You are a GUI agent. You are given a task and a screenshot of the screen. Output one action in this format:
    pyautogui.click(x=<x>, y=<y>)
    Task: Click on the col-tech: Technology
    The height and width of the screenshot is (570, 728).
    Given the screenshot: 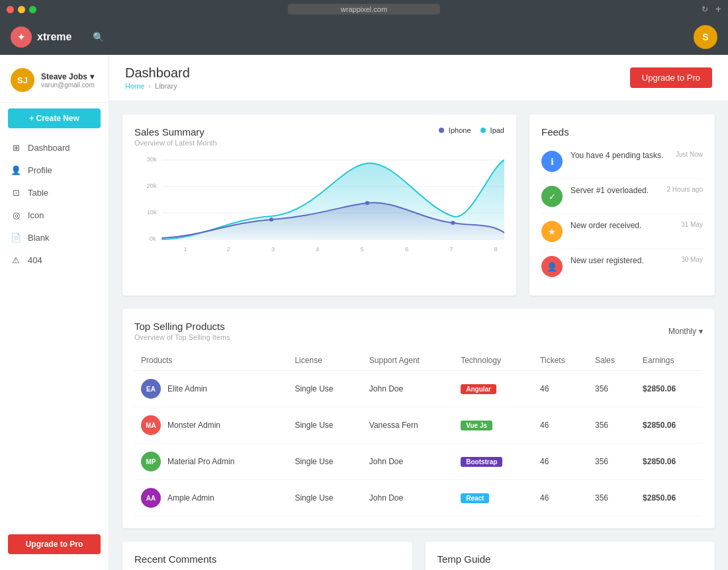 What is the action you would take?
    pyautogui.click(x=494, y=361)
    